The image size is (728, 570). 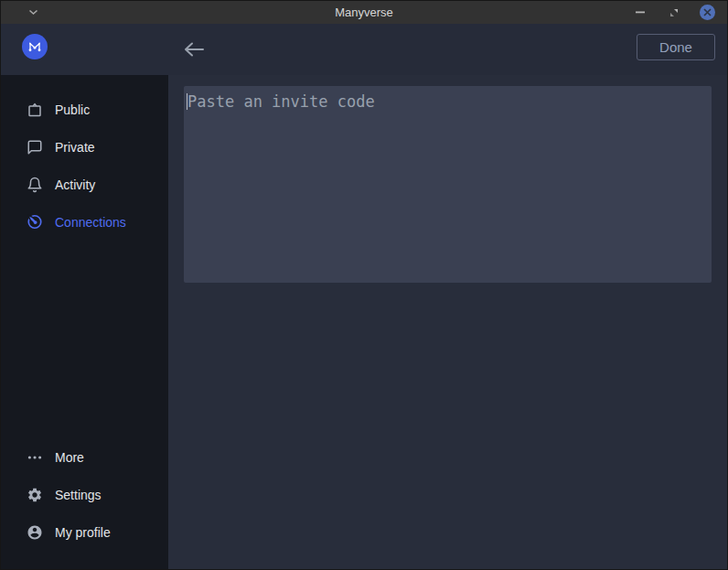 I want to click on sidebar-item-label: Connections, so click(x=91, y=222).